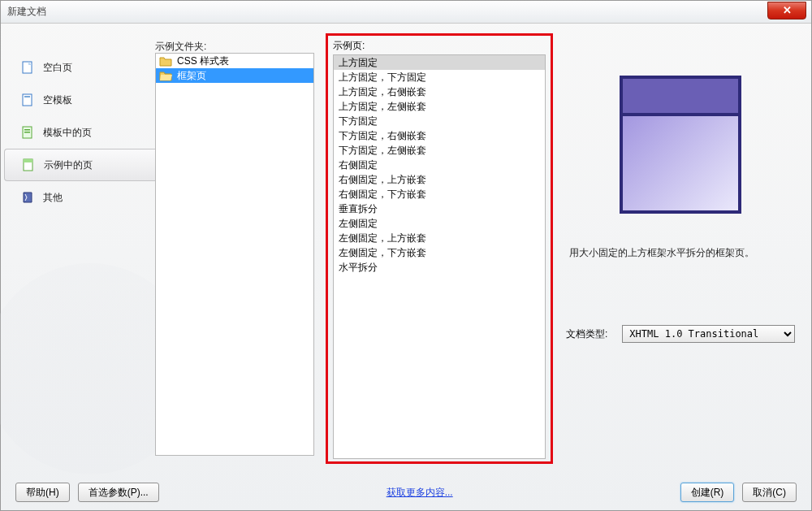 The width and height of the screenshot is (812, 511). What do you see at coordinates (787, 11) in the screenshot?
I see `close-button: ✕` at bounding box center [787, 11].